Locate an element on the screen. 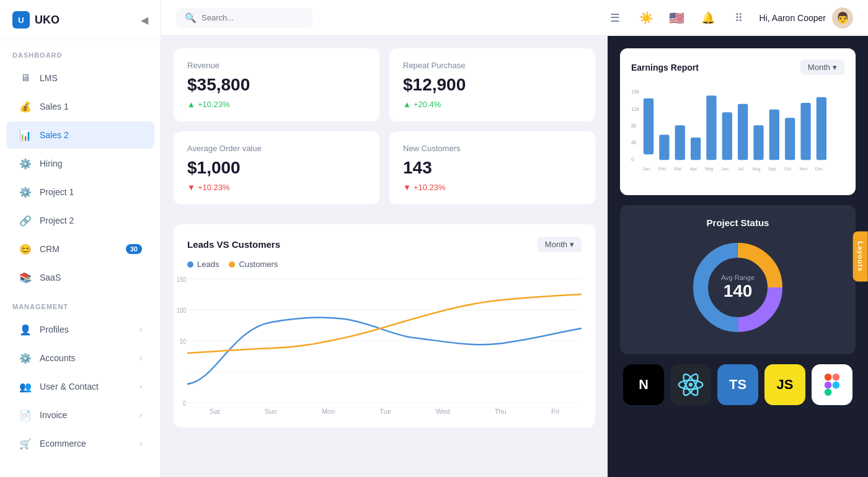  user-contact-chevron-icon: › is located at coordinates (141, 387).